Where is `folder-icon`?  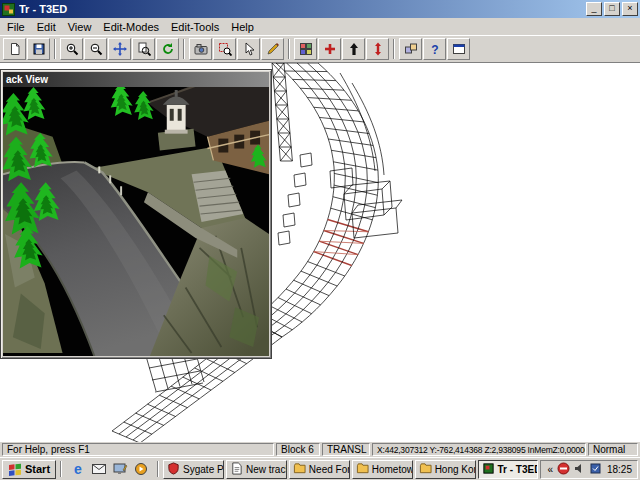
folder-icon is located at coordinates (362, 470).